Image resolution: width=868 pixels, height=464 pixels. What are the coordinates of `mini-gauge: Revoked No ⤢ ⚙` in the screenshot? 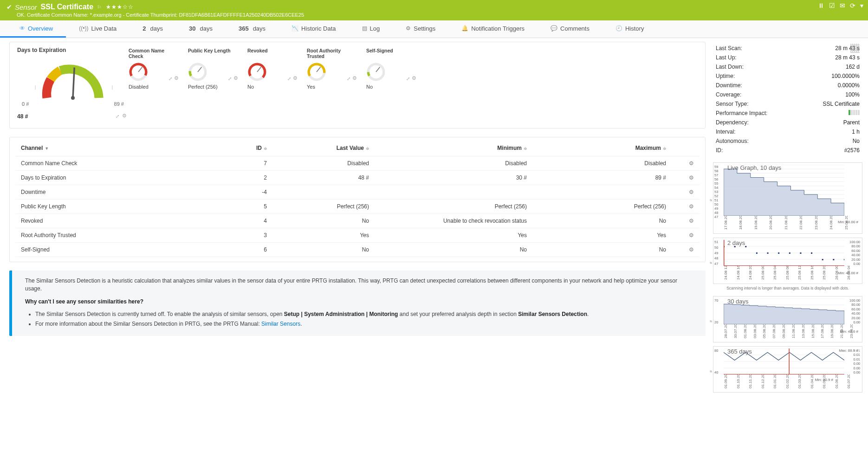 It's located at (273, 69).